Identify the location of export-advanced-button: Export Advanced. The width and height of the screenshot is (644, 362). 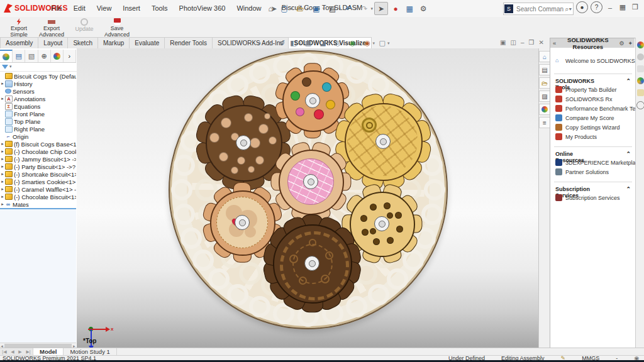
(52, 27).